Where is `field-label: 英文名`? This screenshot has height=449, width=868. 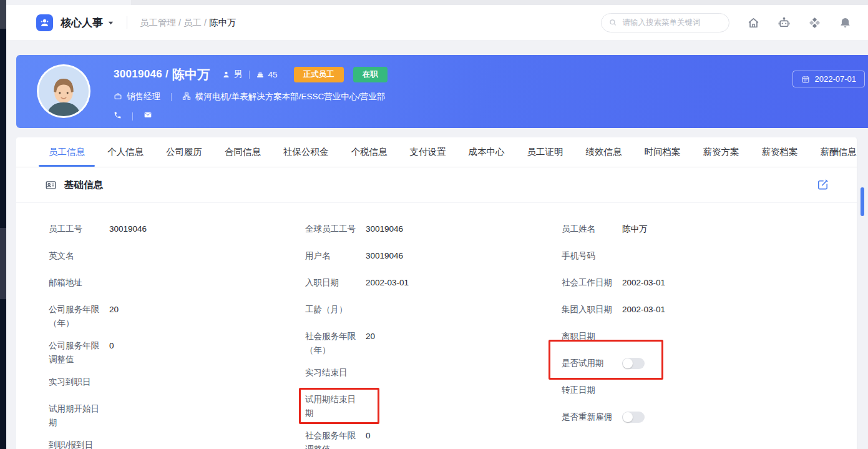 field-label: 英文名 is located at coordinates (75, 256).